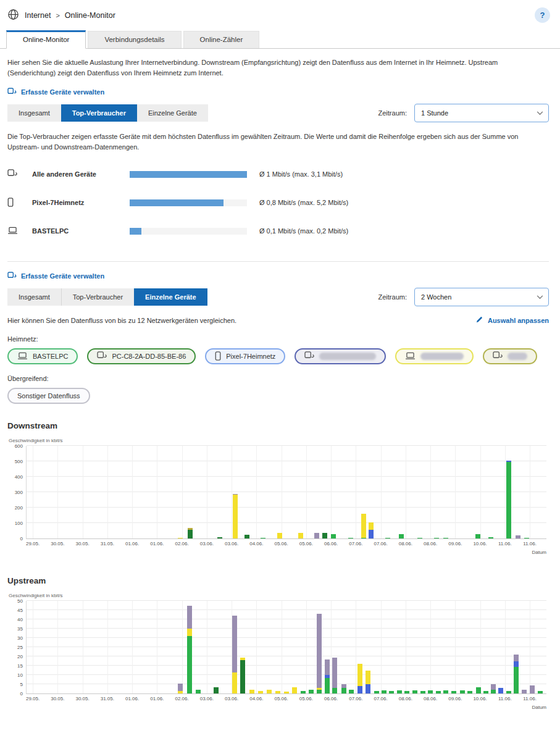 This screenshot has width=560, height=741. Describe the element at coordinates (51, 356) in the screenshot. I see `chip-label: BASTELPC` at that location.